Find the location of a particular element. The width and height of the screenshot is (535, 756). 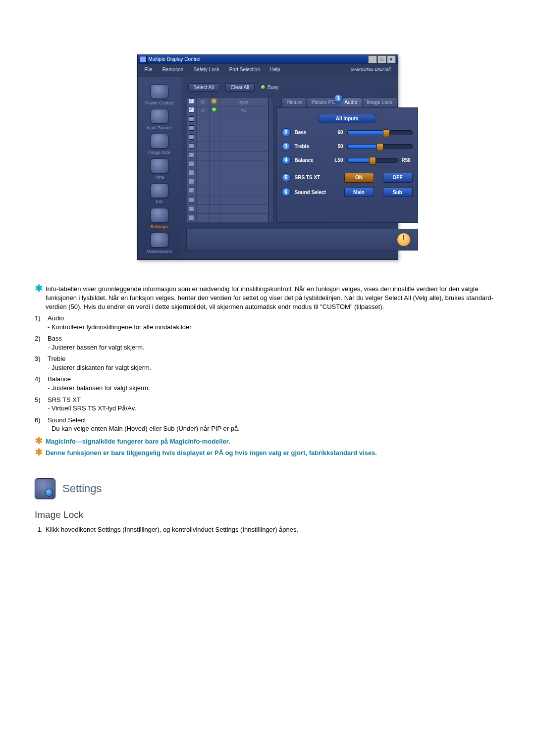

table-row: 0 PC is located at coordinates (227, 111).